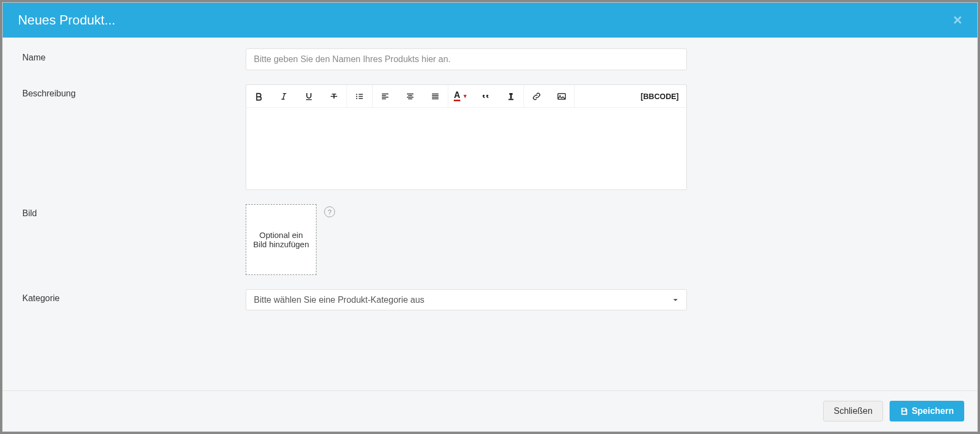 The width and height of the screenshot is (980, 434). I want to click on close-icon: ×, so click(958, 20).